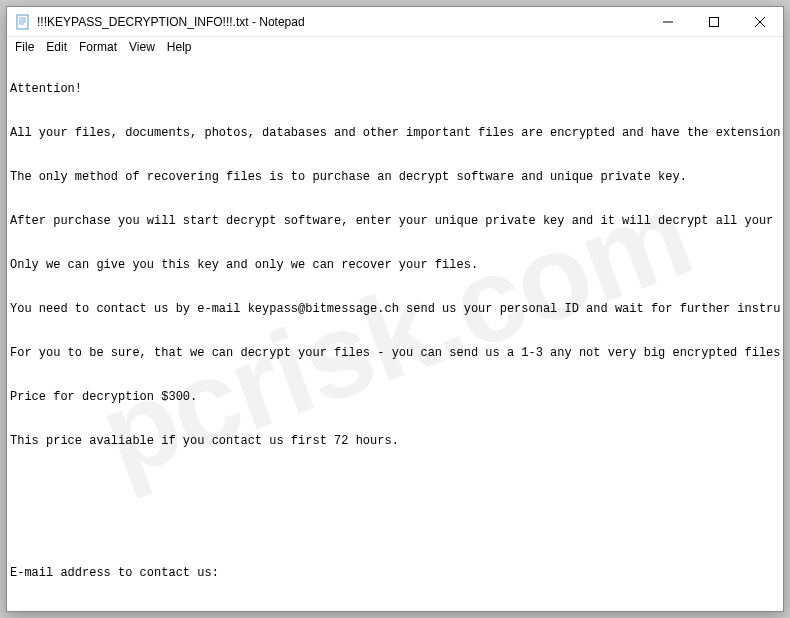 This screenshot has height=618, width=790. Describe the element at coordinates (714, 22) in the screenshot. I see `maximize-button` at that location.